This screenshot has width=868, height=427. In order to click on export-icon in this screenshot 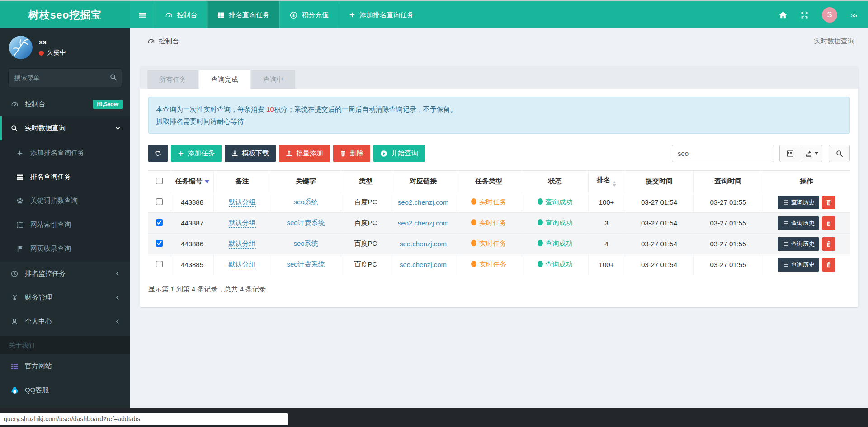, I will do `click(809, 154)`.